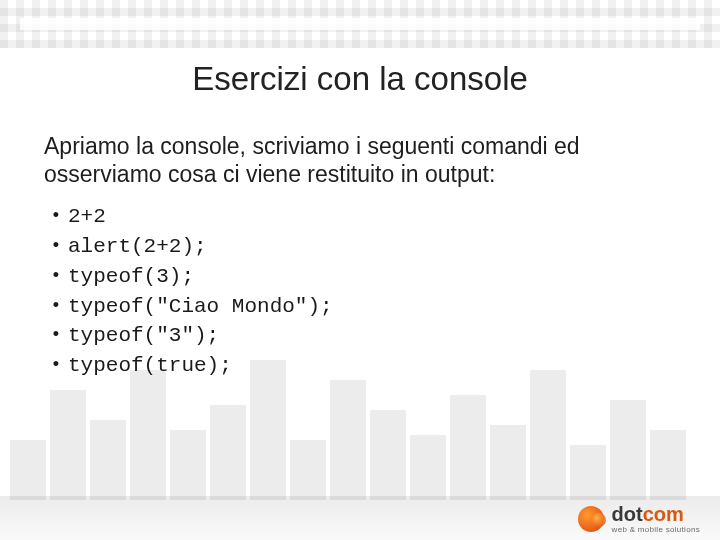 Image resolution: width=720 pixels, height=540 pixels. Describe the element at coordinates (591, 519) in the screenshot. I see `logo-mark-icon` at that location.